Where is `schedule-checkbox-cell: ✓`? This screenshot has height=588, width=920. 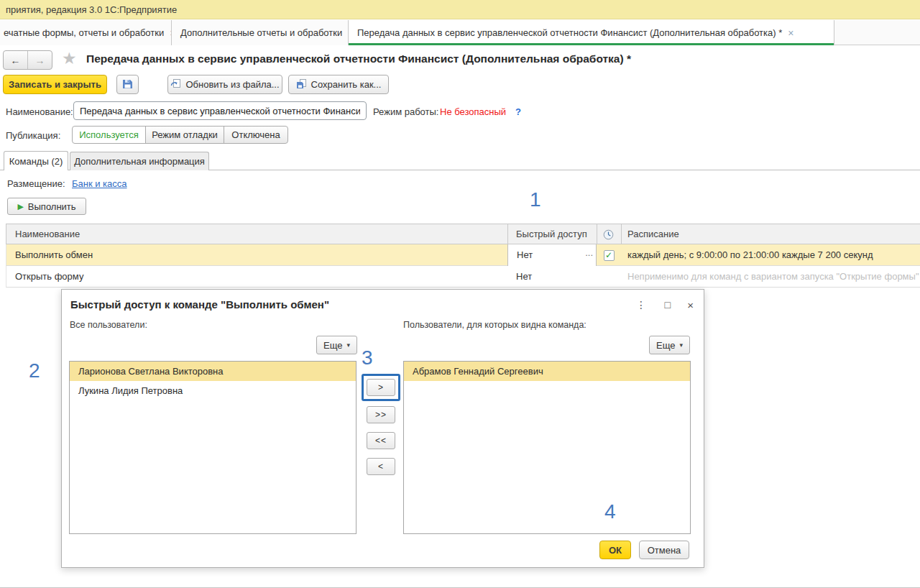 schedule-checkbox-cell: ✓ is located at coordinates (609, 255).